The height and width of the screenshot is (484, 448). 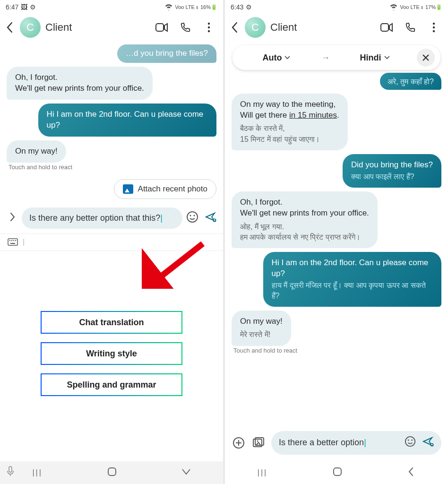 What do you see at coordinates (112, 242) in the screenshot?
I see `keyboard-toggle-row: |` at bounding box center [112, 242].